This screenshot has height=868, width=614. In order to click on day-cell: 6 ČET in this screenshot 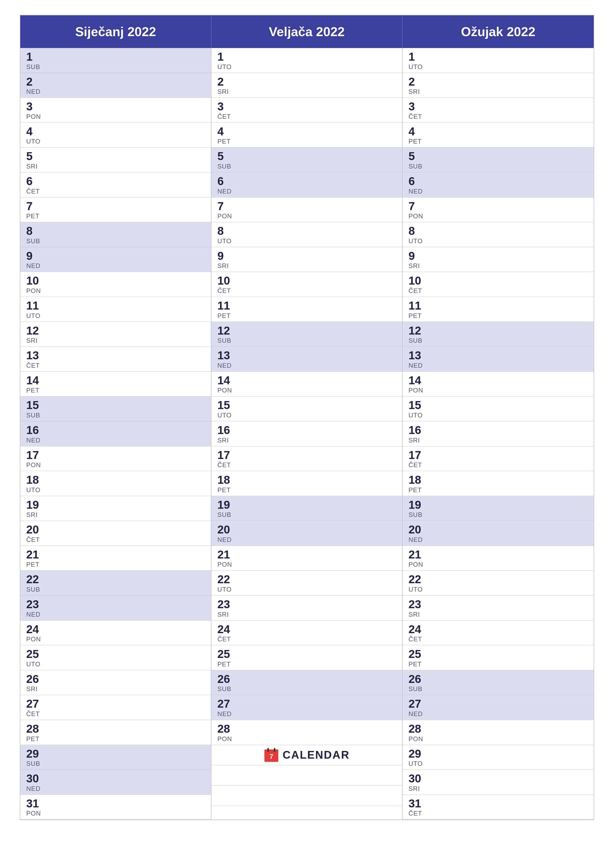, I will do `click(116, 185)`.